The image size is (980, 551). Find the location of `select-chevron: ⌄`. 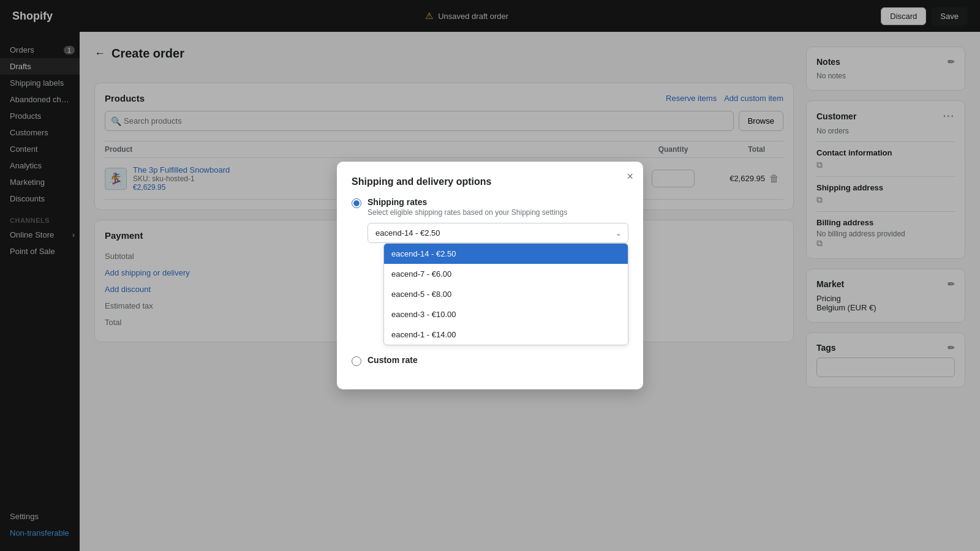

select-chevron: ⌄ is located at coordinates (619, 233).